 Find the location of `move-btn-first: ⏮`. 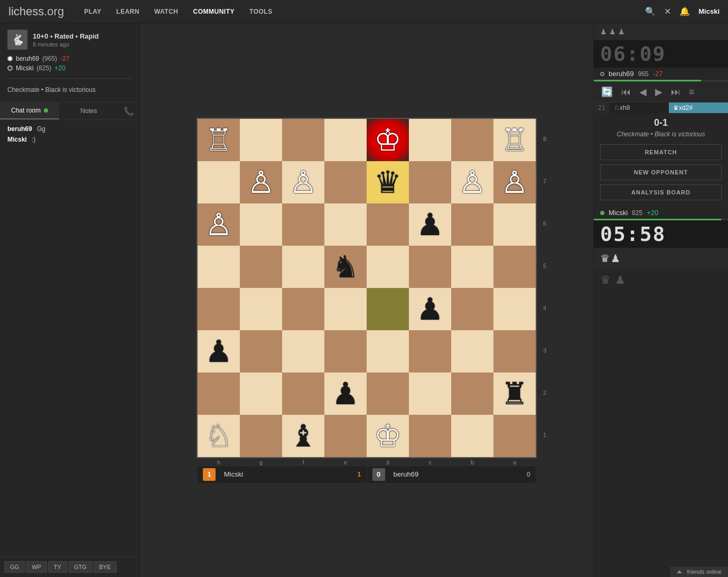

move-btn-first: ⏮ is located at coordinates (626, 92).